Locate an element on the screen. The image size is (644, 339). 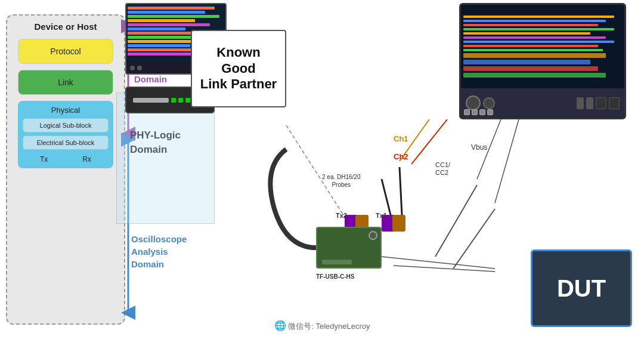
oscilloscope-domain-label: OscilloscopeAnalysisDomain is located at coordinates (159, 252).